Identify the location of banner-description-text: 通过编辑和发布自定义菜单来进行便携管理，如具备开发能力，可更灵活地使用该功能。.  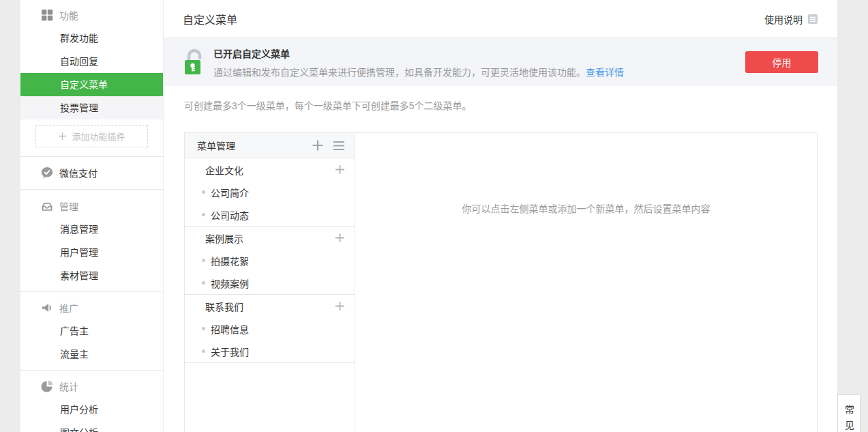
(400, 72).